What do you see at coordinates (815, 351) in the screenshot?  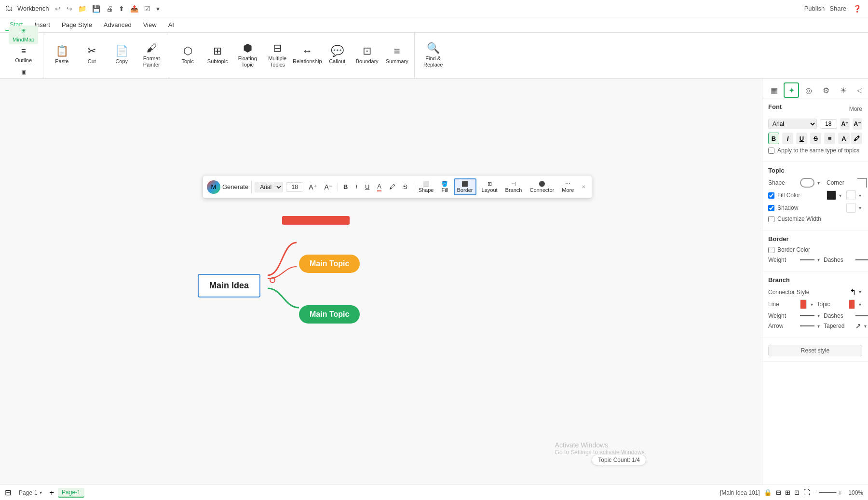 I see `reset-style-button: Reset style` at bounding box center [815, 351].